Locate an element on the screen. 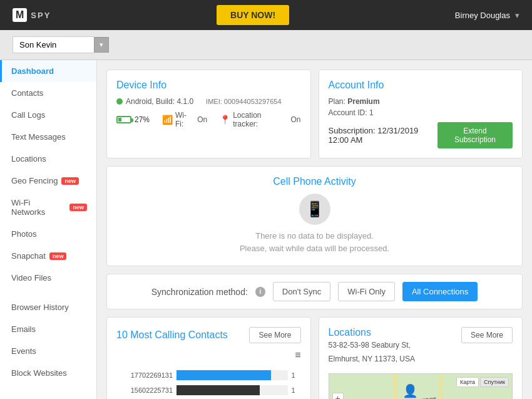 Image resolution: width=532 pixels, height=399 pixels. sidebar-item-dashboard: Dashboard is located at coordinates (48, 71).